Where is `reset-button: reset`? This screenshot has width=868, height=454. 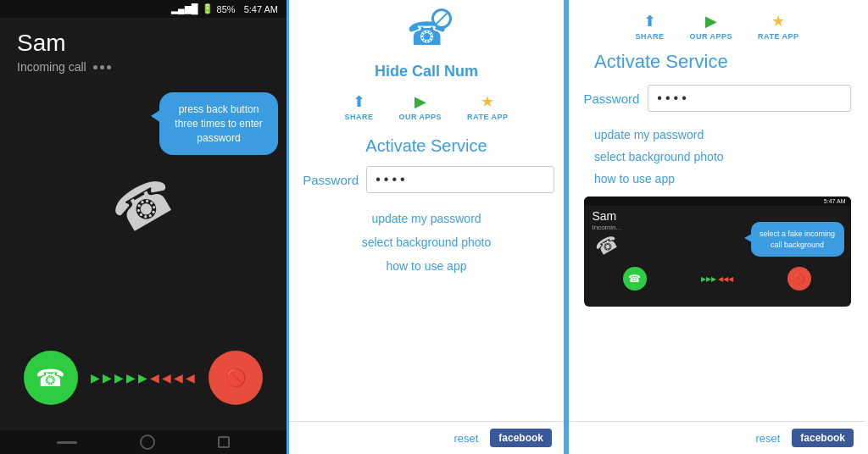 reset-button: reset is located at coordinates (466, 439).